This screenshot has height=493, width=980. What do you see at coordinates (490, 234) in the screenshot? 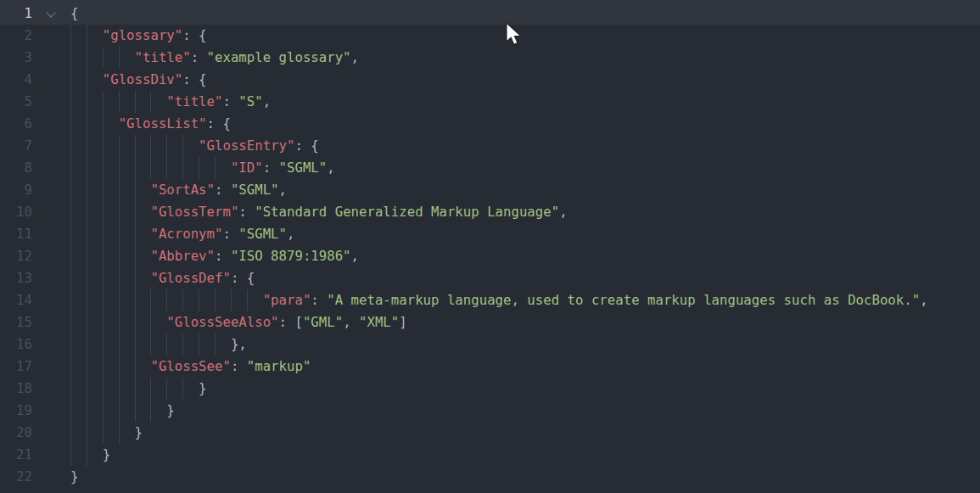
I see `code-line: 11"Acronym": "SGML",` at bounding box center [490, 234].